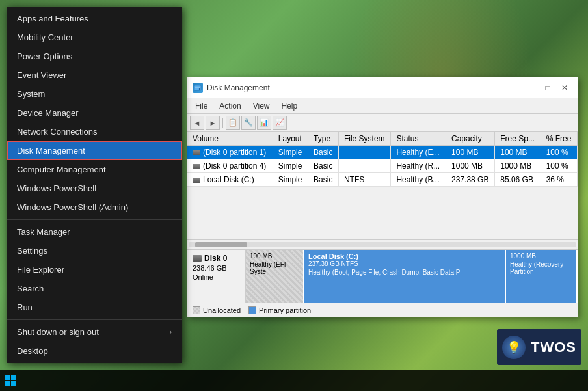 This screenshot has width=588, height=391. Describe the element at coordinates (382, 167) in the screenshot. I see `table-row: (Disk 0 partition 4)SimpleBasicHealthy (…` at that location.